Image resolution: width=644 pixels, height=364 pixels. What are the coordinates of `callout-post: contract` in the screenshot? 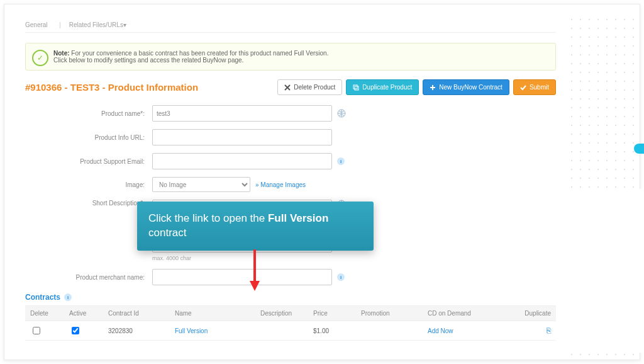 It's located at (167, 233).